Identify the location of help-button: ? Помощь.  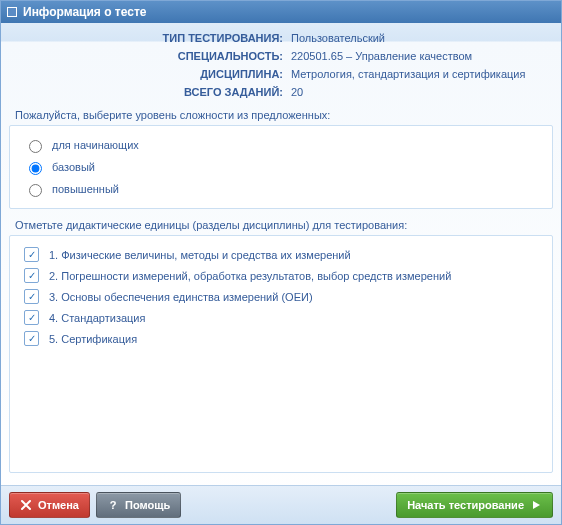
(138, 505).